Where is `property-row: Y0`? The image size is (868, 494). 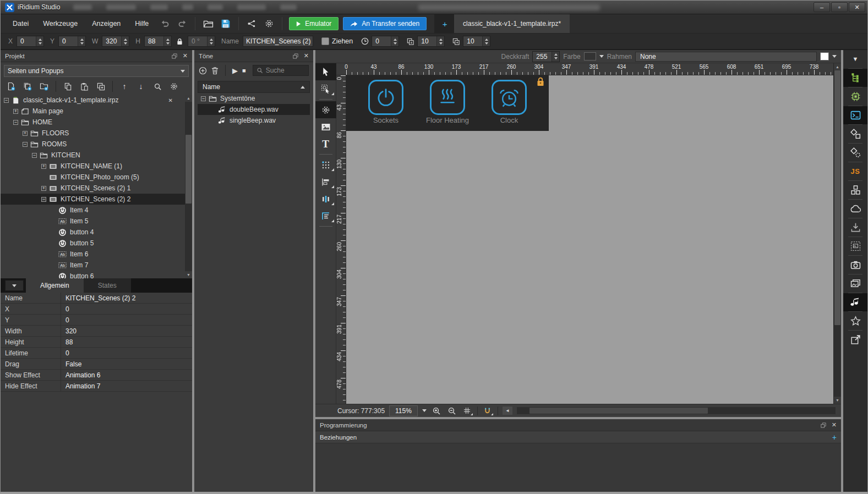
property-row: Y0 is located at coordinates (96, 320).